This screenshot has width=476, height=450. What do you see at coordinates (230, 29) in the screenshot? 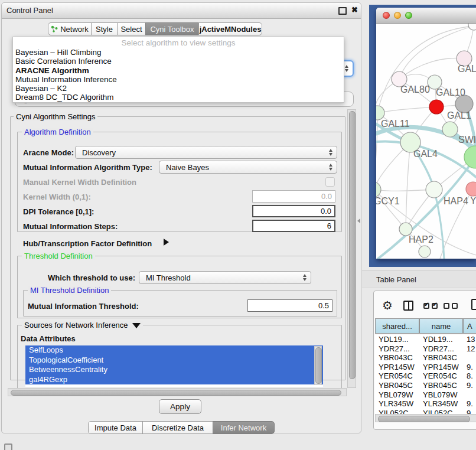
I see `tab-jactivemnodules: jActiveMNodules` at bounding box center [230, 29].